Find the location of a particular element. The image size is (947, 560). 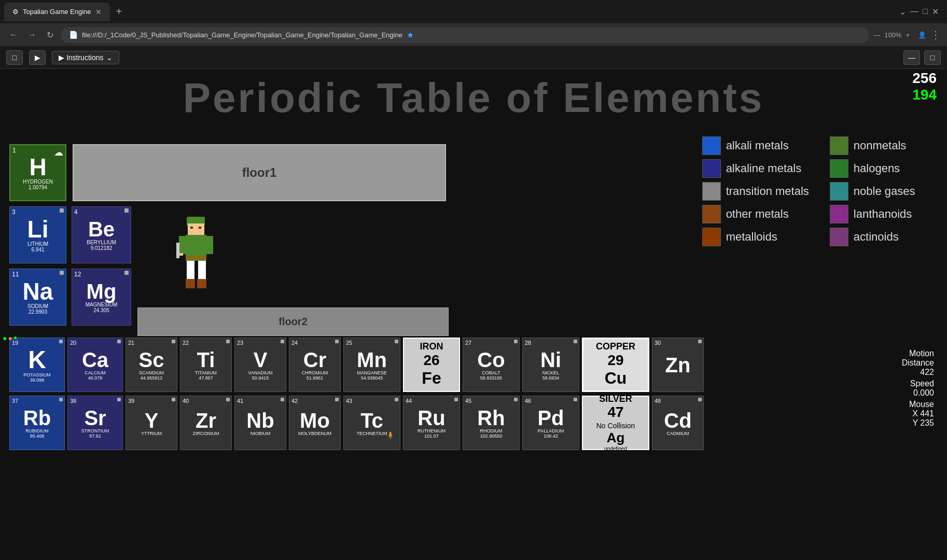

element-Cd: 48 Cd CADMIUM is located at coordinates (678, 423).